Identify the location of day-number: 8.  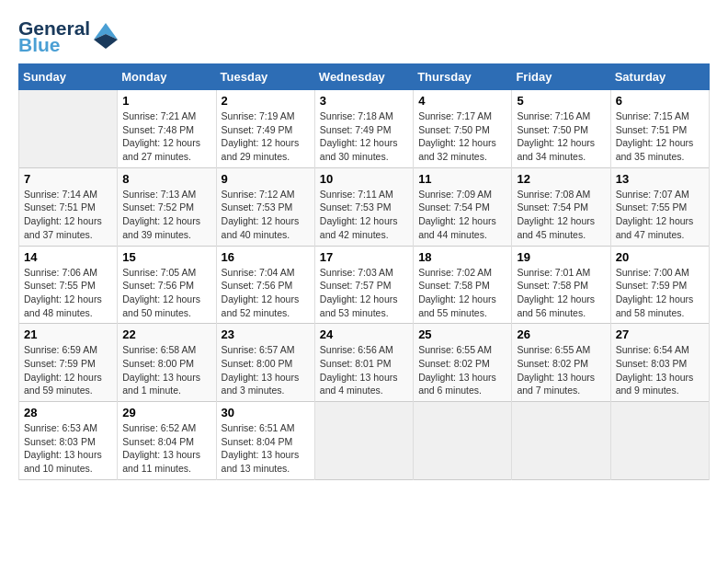
(166, 178).